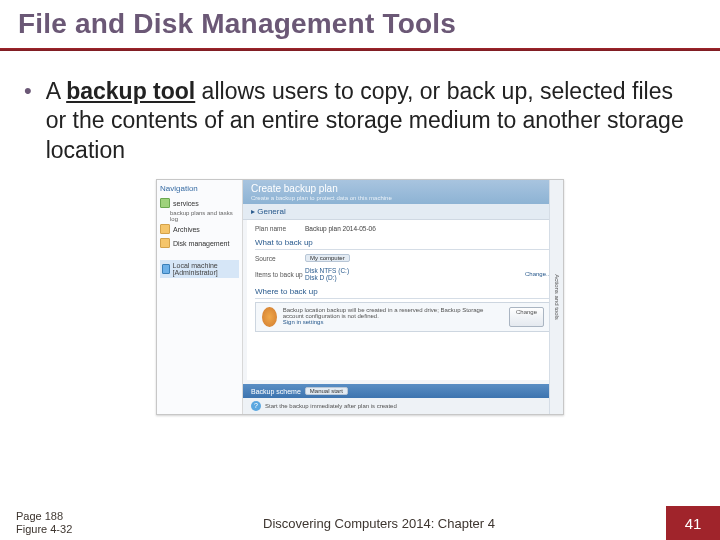 The width and height of the screenshot is (720, 540). Describe the element at coordinates (556, 297) in the screenshot. I see `right-tab: Actions and tools` at that location.